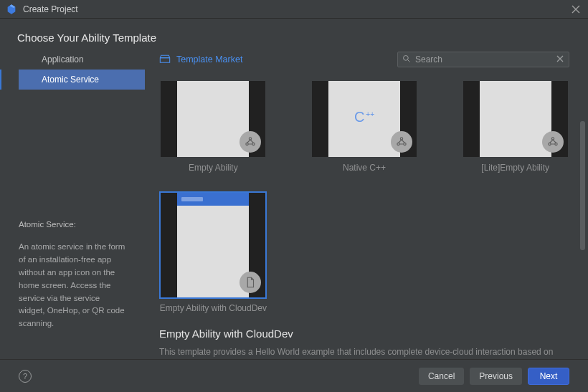  I want to click on template-card-lite-empty-ability: [Lite]Empty Ability, so click(515, 127).